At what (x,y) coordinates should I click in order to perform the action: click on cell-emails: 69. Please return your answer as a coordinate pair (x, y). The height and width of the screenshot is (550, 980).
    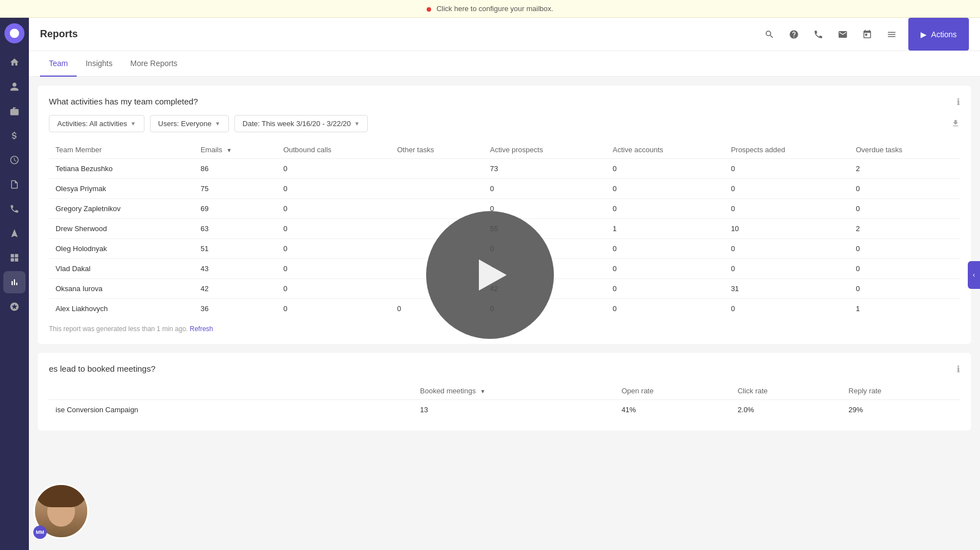
    Looking at the image, I should click on (236, 209).